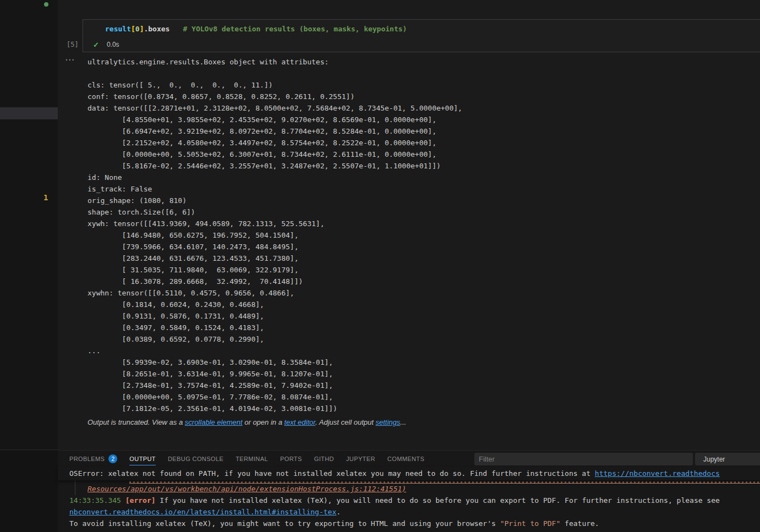  Describe the element at coordinates (256, 29) in the screenshot. I see `cell-code-line: result[0].boxes# YOLOv8 detection result…` at that location.